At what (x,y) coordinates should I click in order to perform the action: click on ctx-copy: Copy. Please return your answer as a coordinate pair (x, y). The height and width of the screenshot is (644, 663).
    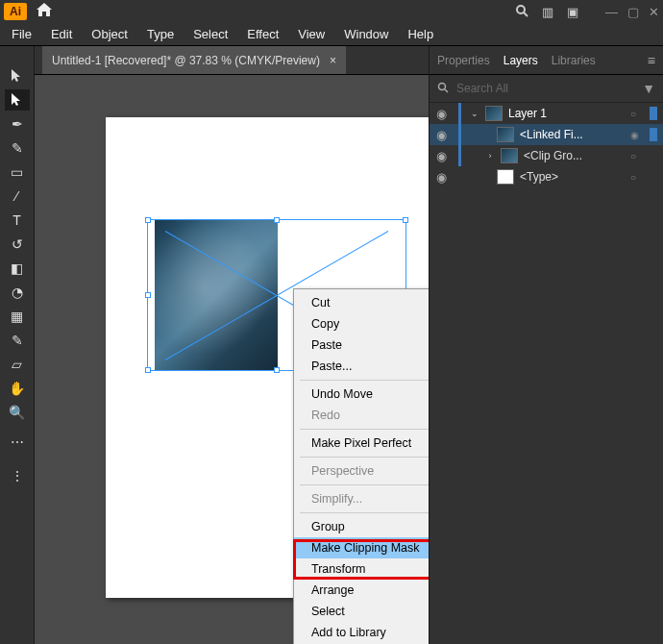
    Looking at the image, I should click on (361, 324).